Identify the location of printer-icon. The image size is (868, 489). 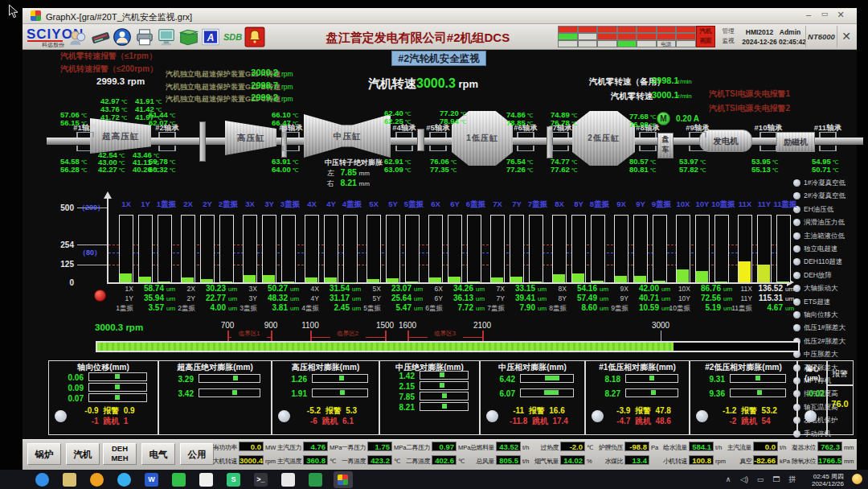
(145, 37).